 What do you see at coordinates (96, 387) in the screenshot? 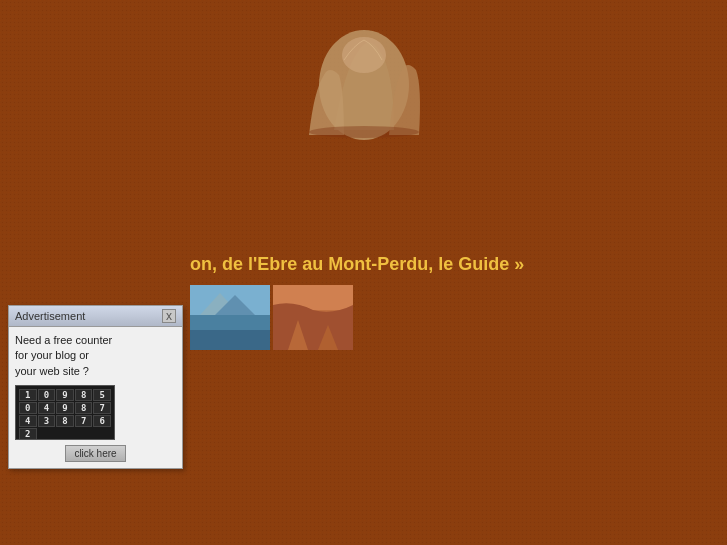
I see `ad-popup: Advertisement x Need a free counter for …` at bounding box center [96, 387].